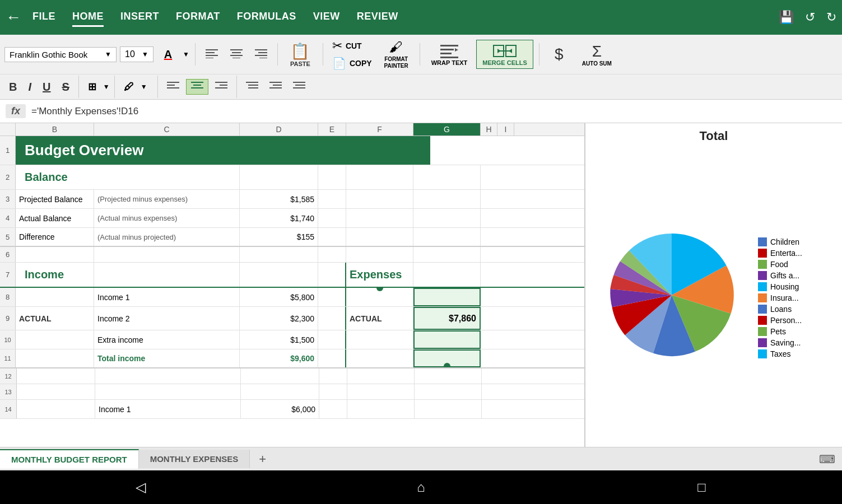 This screenshot has width=842, height=504. Describe the element at coordinates (106, 87) in the screenshot. I see `borders-dropdown-icon: ▼` at that location.